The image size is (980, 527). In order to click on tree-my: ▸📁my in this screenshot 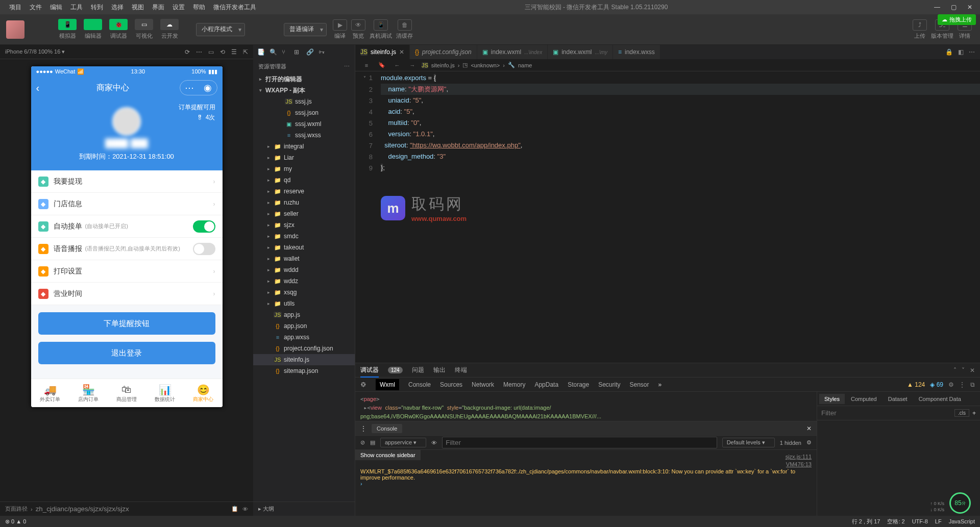, I will do `click(304, 169)`.